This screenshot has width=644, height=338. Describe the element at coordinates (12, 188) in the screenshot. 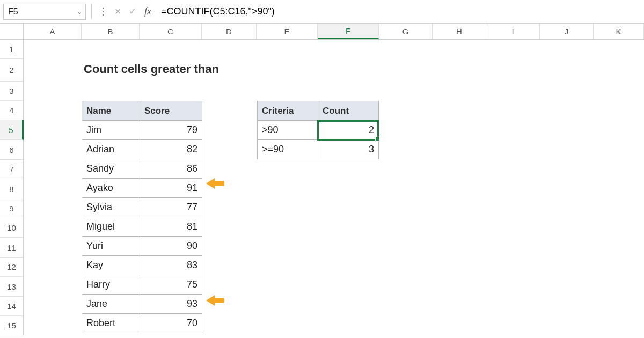

I see `row-headers: 1 2 3 4 5 6 7 8 9 10 11 12 13 14 15` at that location.